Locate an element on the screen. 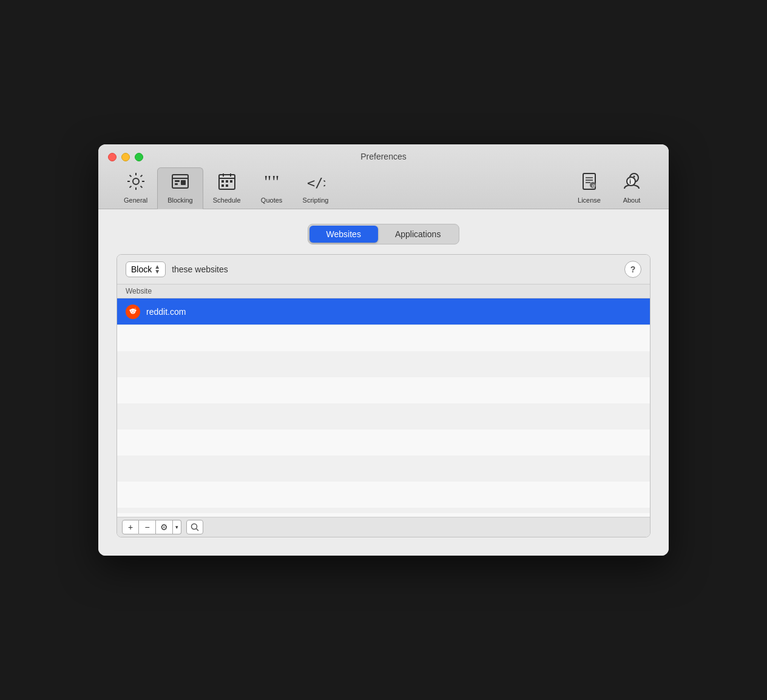  blocking-label: Blocking is located at coordinates (180, 200).